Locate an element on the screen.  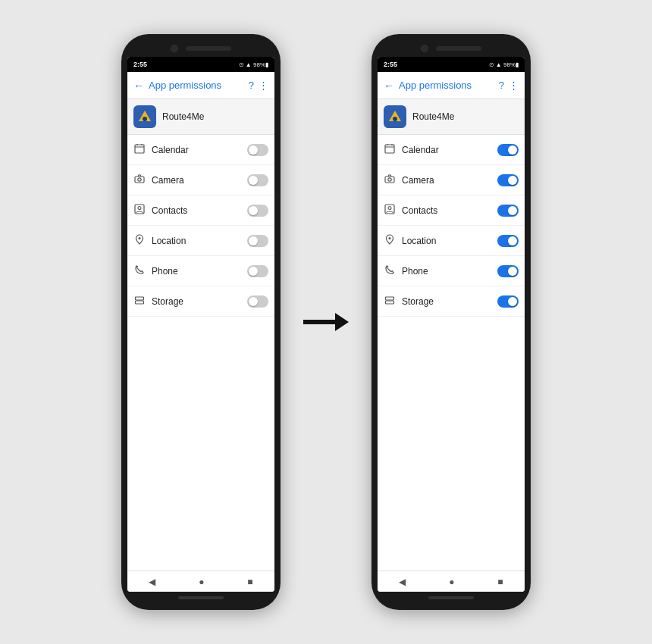
status-bar-left: 2:55 ⊙ ▲ 98%▮ is located at coordinates (201, 64).